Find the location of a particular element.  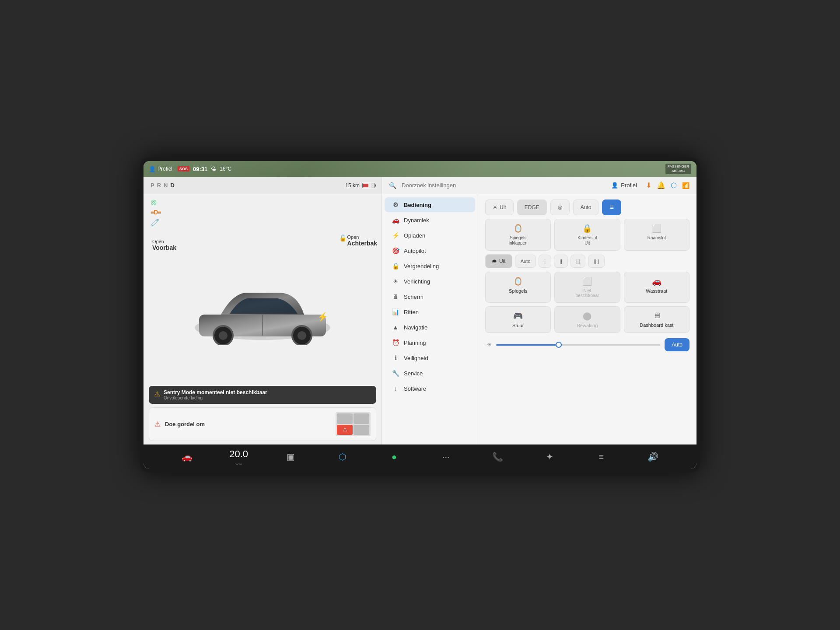

search-input is located at coordinates (502, 186).